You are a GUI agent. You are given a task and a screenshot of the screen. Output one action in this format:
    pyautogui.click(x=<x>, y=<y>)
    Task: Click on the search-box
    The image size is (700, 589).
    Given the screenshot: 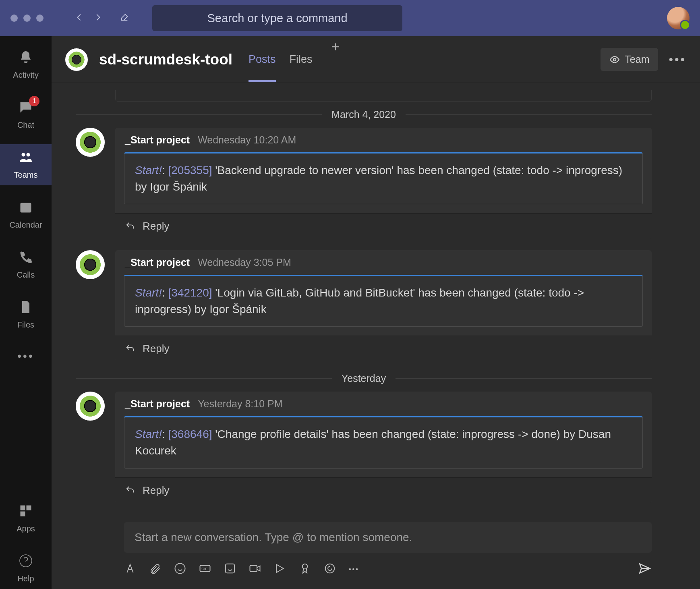 What is the action you would take?
    pyautogui.click(x=277, y=18)
    